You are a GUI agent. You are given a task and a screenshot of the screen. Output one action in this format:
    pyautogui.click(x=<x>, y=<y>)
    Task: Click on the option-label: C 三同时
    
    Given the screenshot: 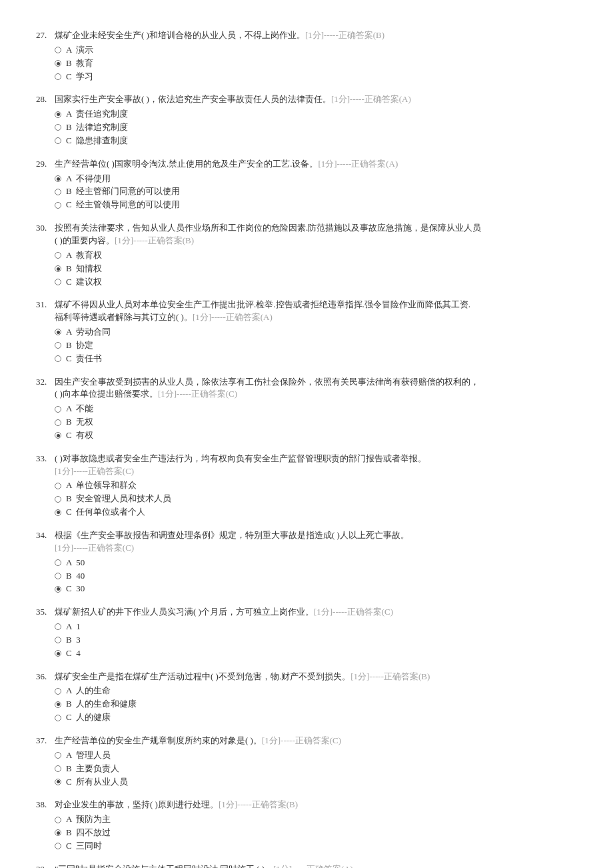 What is the action you would take?
    pyautogui.click(x=84, y=847)
    